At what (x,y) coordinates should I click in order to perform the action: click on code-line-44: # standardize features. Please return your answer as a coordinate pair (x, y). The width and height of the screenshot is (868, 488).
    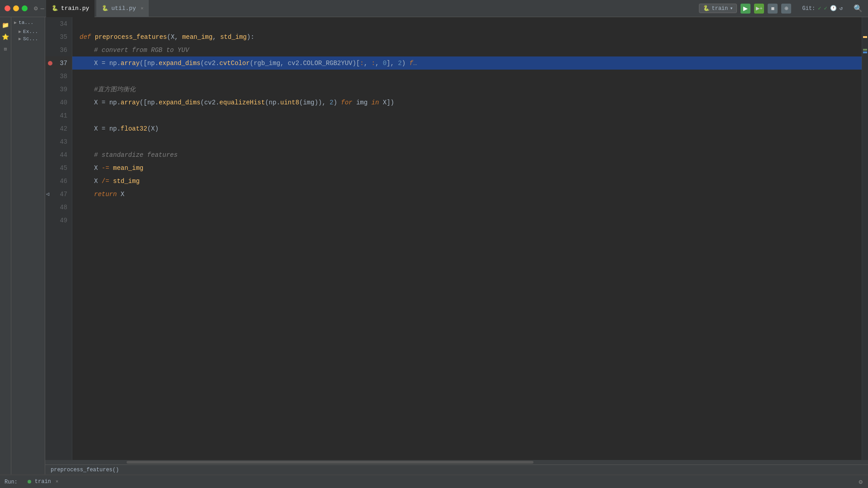
    Looking at the image, I should click on (467, 155).